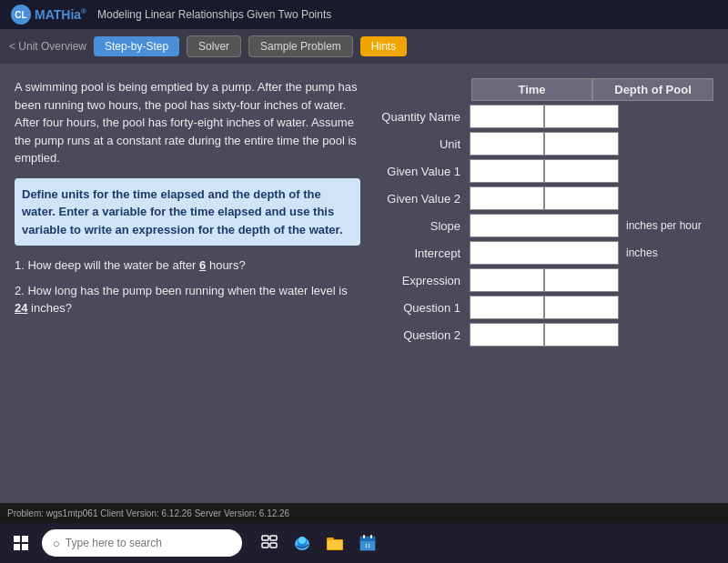  Describe the element at coordinates (106, 266) in the screenshot. I see `question1-prefix: 1. How deep will the water be after` at that location.